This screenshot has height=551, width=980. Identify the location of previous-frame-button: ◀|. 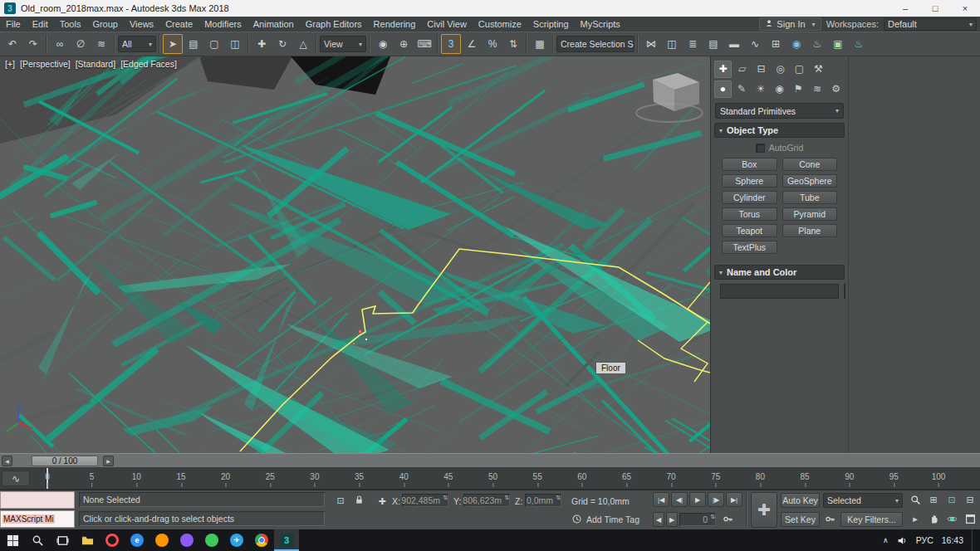
(679, 500).